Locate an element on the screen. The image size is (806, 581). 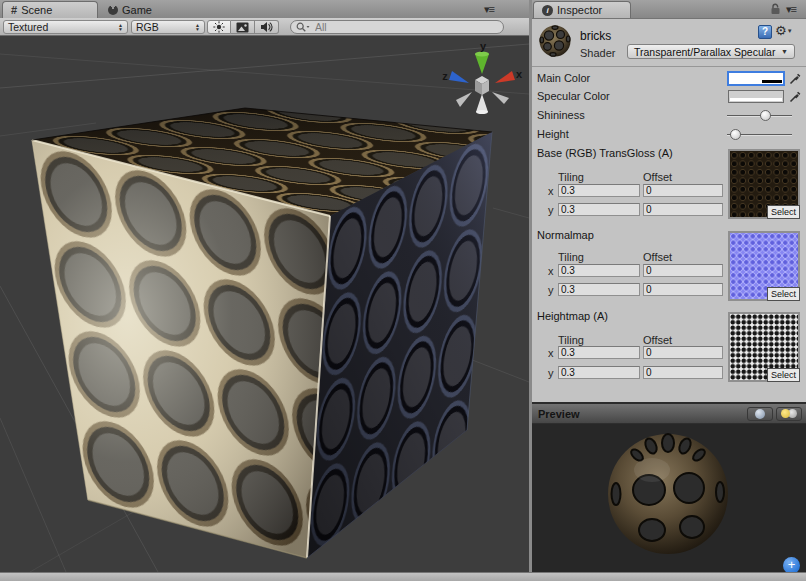
search-icon is located at coordinates (303, 28).